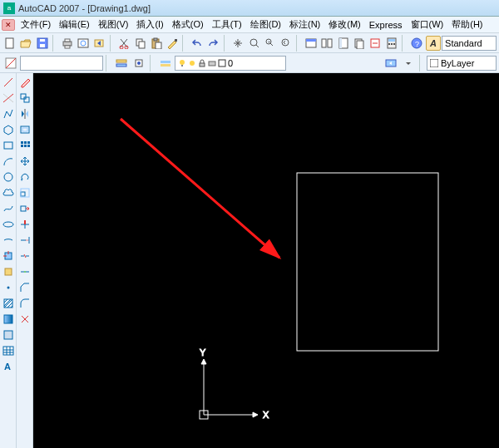  What do you see at coordinates (375, 43) in the screenshot?
I see `markup-icon` at bounding box center [375, 43].